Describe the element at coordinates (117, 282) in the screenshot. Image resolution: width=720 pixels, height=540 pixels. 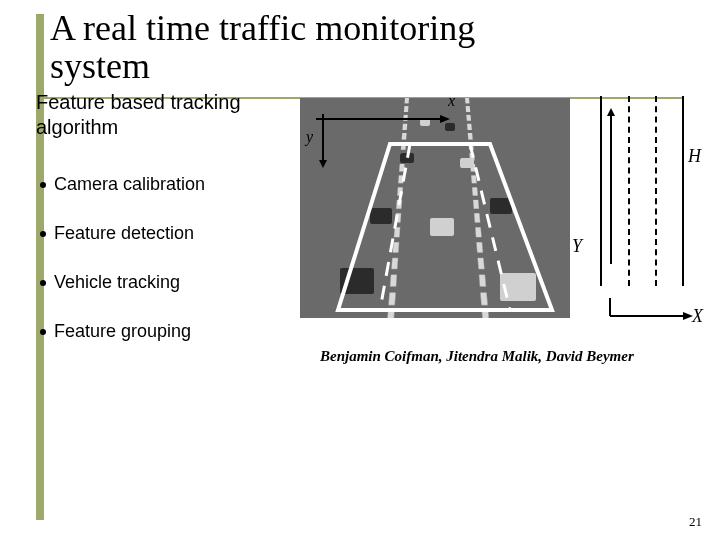
I see `bullet-text: Vehicle tracking` at that location.